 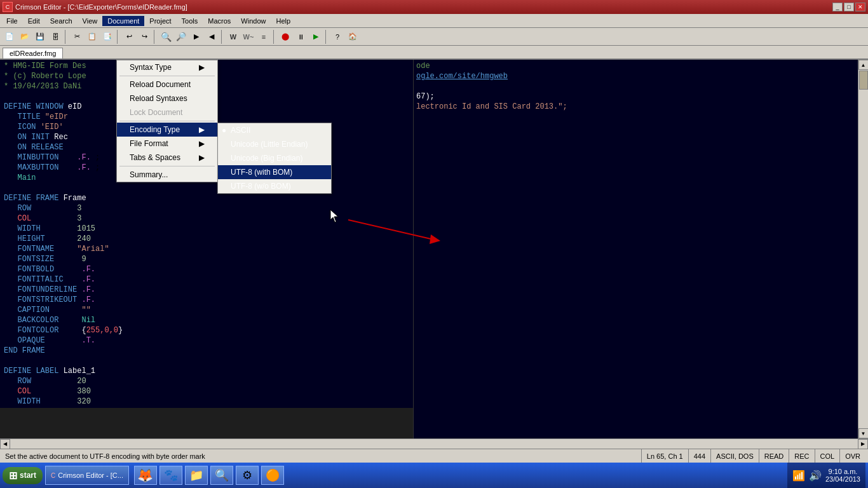 I want to click on system-clock: 9:10 a.m. 23/04/2013, so click(x=843, y=475).